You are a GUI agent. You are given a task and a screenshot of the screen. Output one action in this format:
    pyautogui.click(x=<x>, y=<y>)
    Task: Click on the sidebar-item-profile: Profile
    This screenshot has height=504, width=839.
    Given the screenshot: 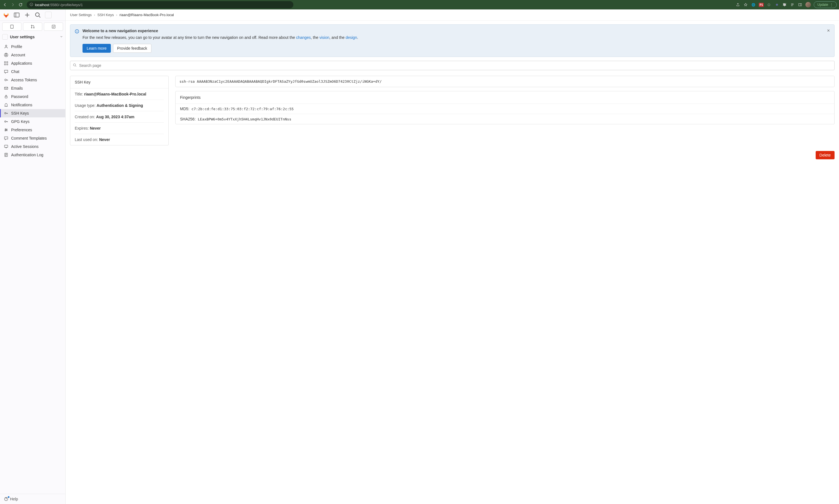 What is the action you would take?
    pyautogui.click(x=33, y=47)
    